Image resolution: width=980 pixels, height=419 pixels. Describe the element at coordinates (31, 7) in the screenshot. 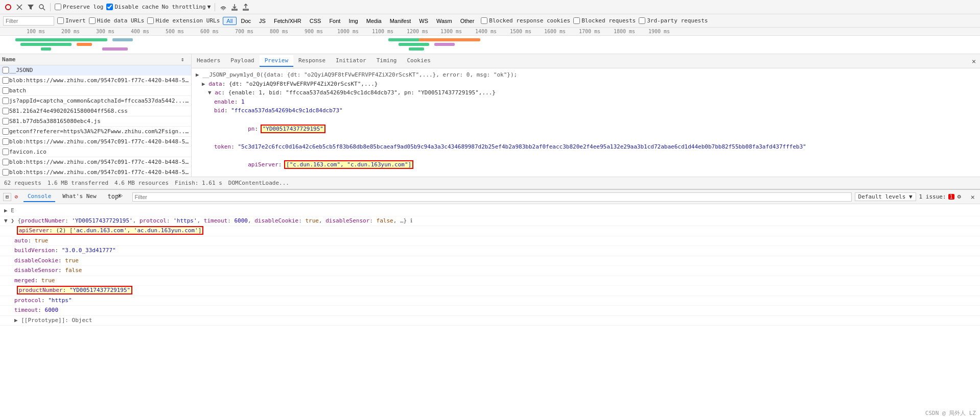

I see `filter-icon` at that location.